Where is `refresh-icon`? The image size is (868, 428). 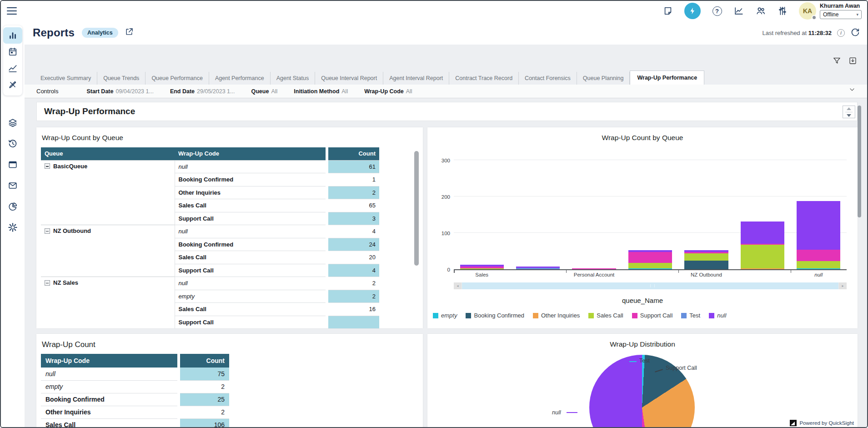
refresh-icon is located at coordinates (855, 33).